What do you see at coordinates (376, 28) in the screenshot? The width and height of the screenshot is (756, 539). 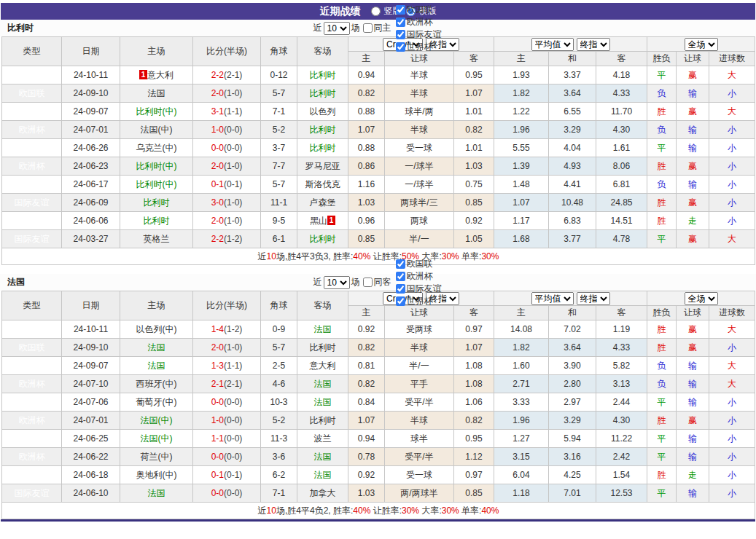 I see `same-venue-filter: 同主` at bounding box center [376, 28].